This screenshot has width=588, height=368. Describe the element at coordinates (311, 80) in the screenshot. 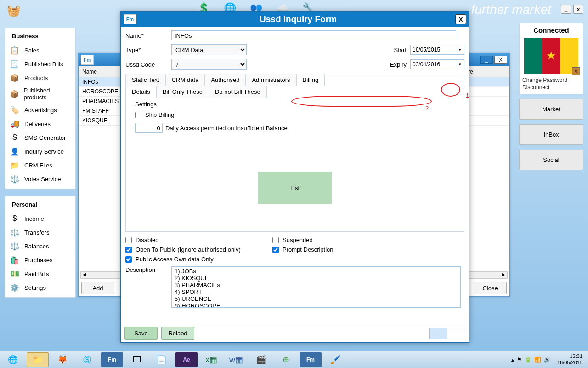

I see `tab-billing: Billing` at that location.